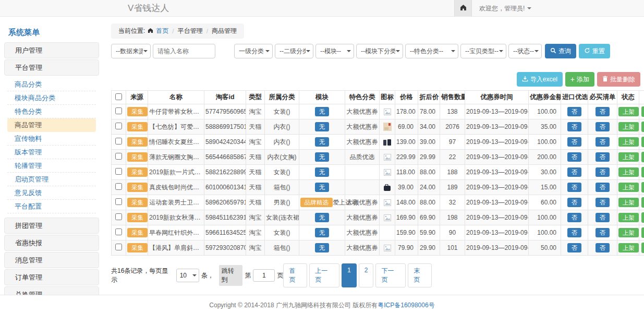  What do you see at coordinates (463, 8) in the screenshot?
I see `home-button` at bounding box center [463, 8].